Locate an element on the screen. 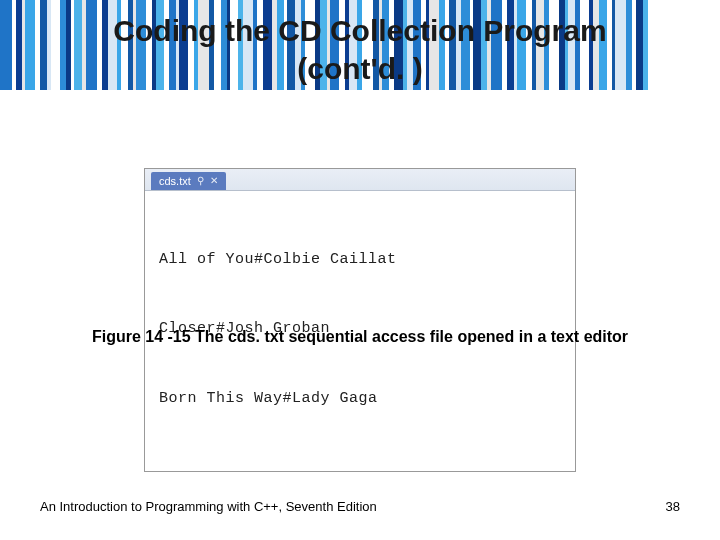 Image resolution: width=720 pixels, height=540 pixels. title-line-2: (cont'd. ) is located at coordinates (360, 68).